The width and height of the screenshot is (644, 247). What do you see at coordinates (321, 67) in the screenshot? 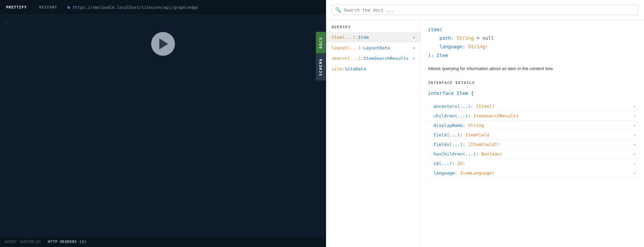
I see `schema-tab: SCHEMA` at bounding box center [321, 67].